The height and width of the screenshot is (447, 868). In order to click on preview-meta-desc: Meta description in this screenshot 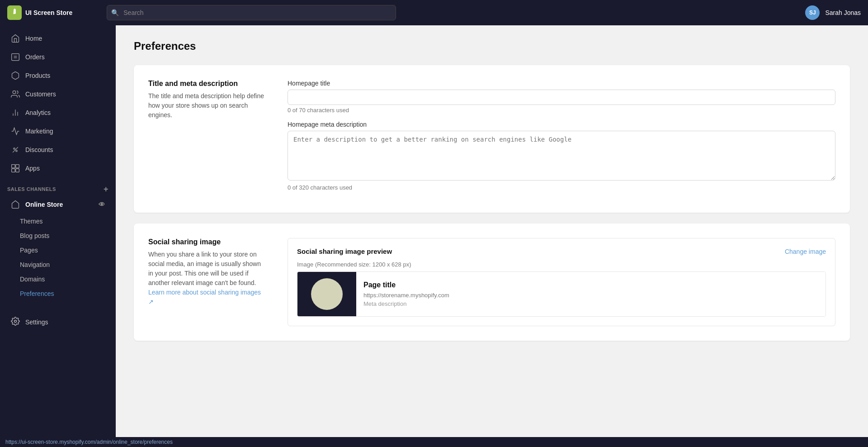, I will do `click(591, 304)`.